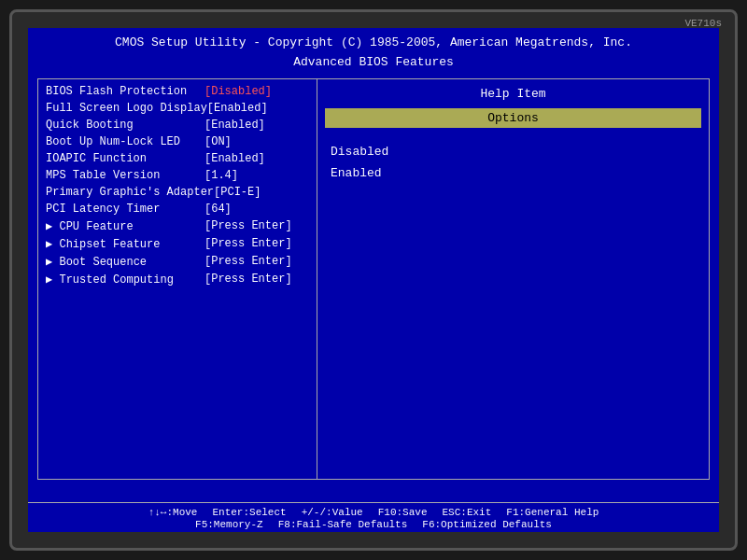 The width and height of the screenshot is (747, 560). Describe the element at coordinates (374, 525) in the screenshot. I see `bottom-row2: F5:Memory-ZF8:Fail-Safe DefaultsF6:Optim…` at that location.